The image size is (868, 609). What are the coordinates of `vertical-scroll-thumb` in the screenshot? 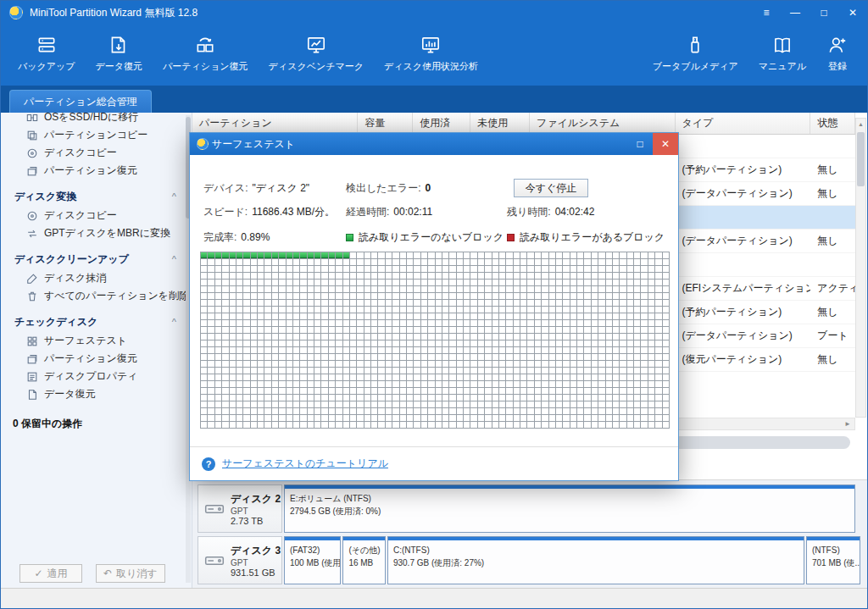 It's located at (861, 159).